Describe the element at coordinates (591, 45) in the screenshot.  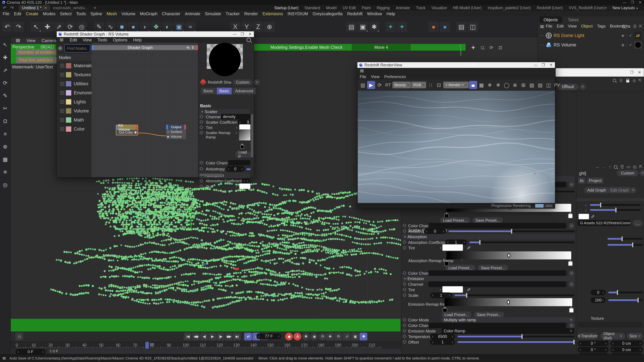
I see `om-row-rs-volume: RS Volume ◈ ⁚ ✓` at that location.